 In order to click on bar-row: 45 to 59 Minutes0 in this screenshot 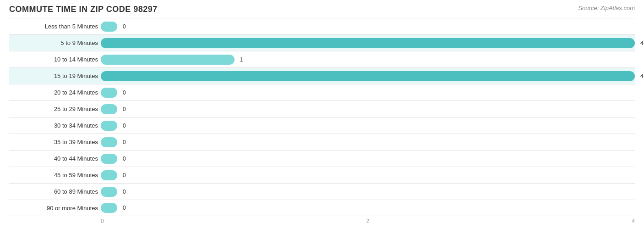, I will do `click(322, 175)`.